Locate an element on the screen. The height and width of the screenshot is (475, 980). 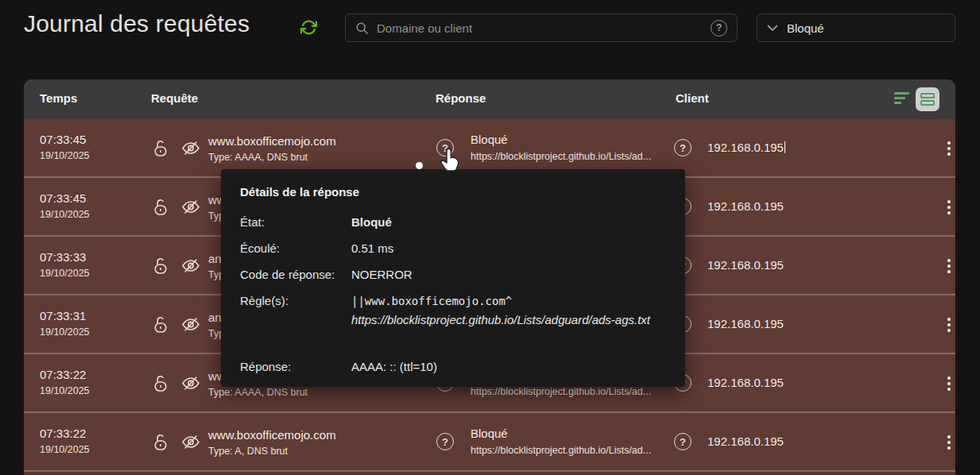
refresh-icon is located at coordinates (308, 27).